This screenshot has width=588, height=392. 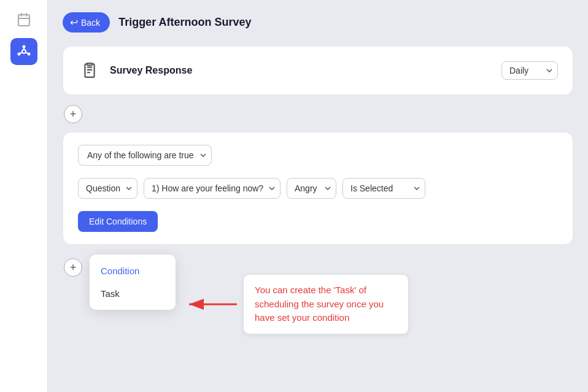 I want to click on tooltip-area: You can create the 'Task' of scheduling …, so click(x=296, y=304).